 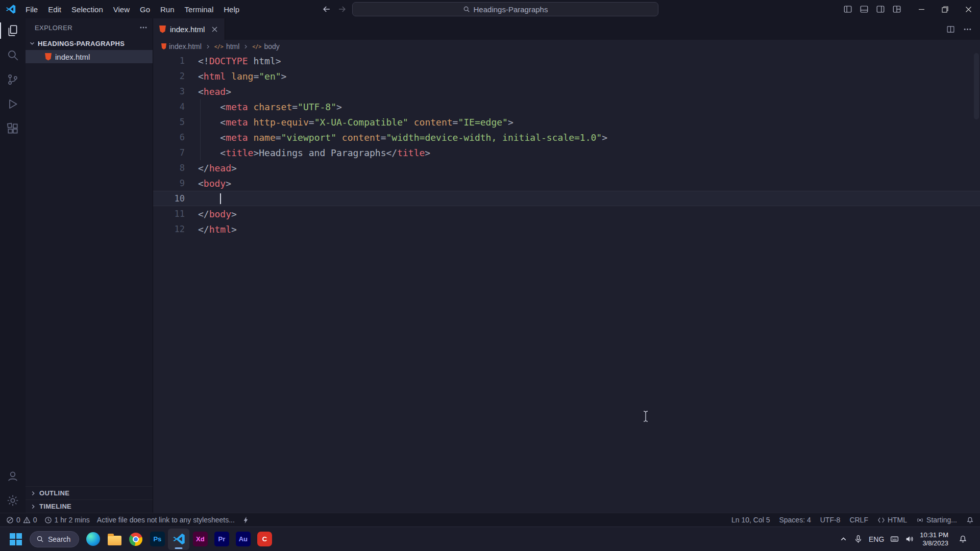 What do you see at coordinates (21, 520) in the screenshot?
I see `problems-indicator: 0 0` at bounding box center [21, 520].